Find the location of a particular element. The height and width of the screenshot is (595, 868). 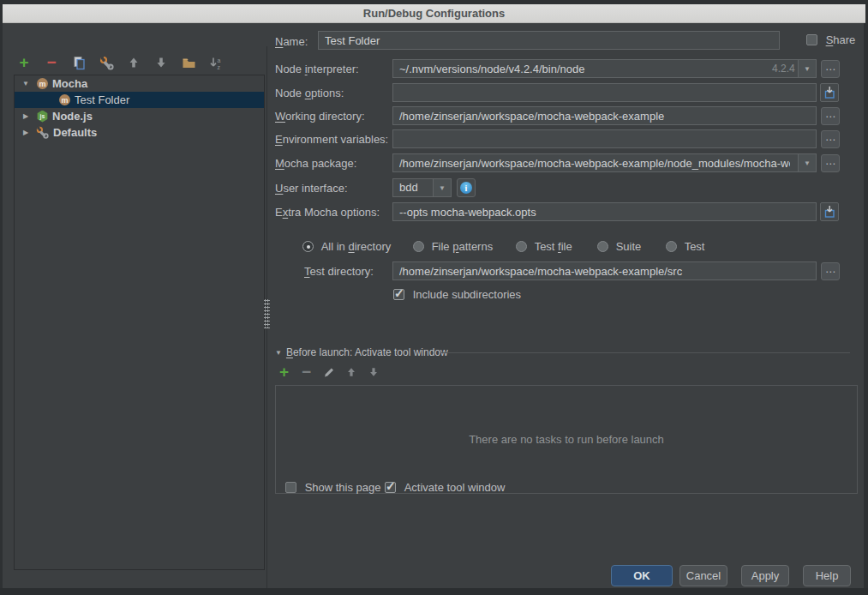

node-interpreter-dropdown-button: ▼ is located at coordinates (807, 69).